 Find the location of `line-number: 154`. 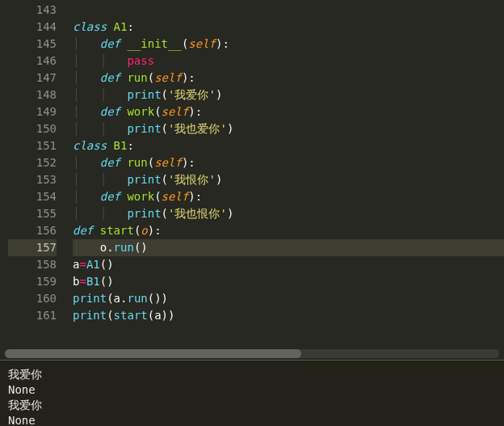

line-number: 154 is located at coordinates (32, 197).